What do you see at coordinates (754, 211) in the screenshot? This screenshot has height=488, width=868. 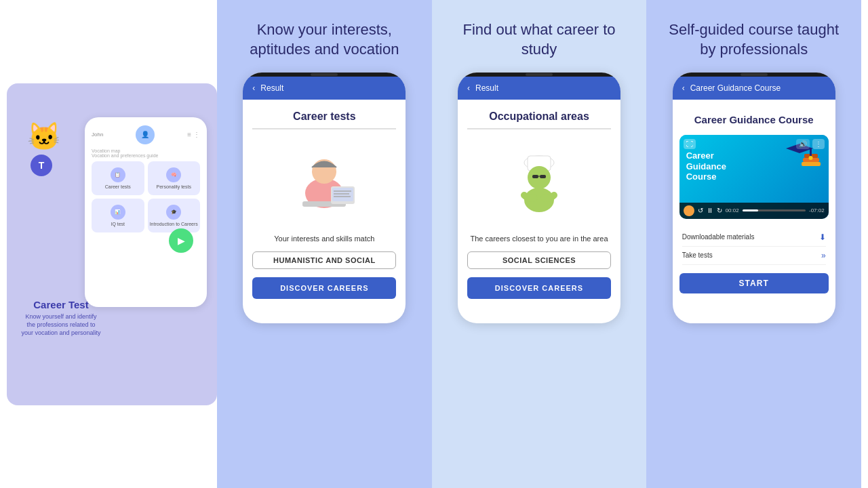 I see `video-controls: ↺ ⏸ ↻ 00:02 -07:02` at bounding box center [754, 211].